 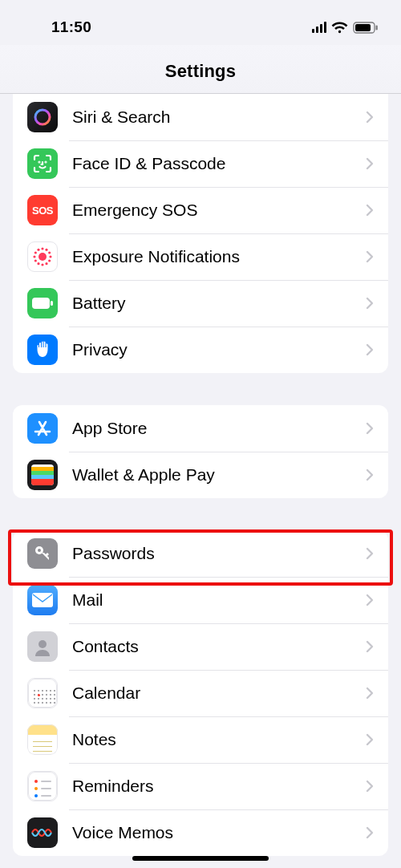 What do you see at coordinates (200, 303) in the screenshot?
I see `settings-row-battery: Battery` at bounding box center [200, 303].